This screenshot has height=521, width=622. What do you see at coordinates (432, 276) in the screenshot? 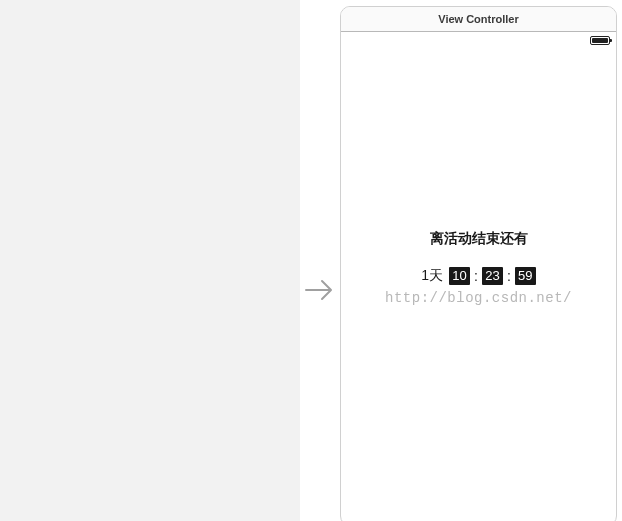
I see `countdown-days: 1天` at bounding box center [432, 276].